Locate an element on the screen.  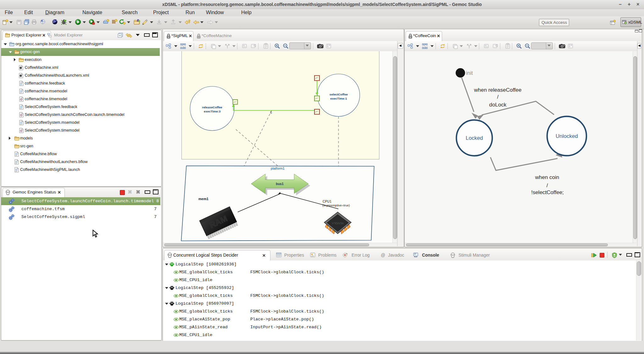
svg-text: (is preemptive=true) is located at coordinates (336, 205).